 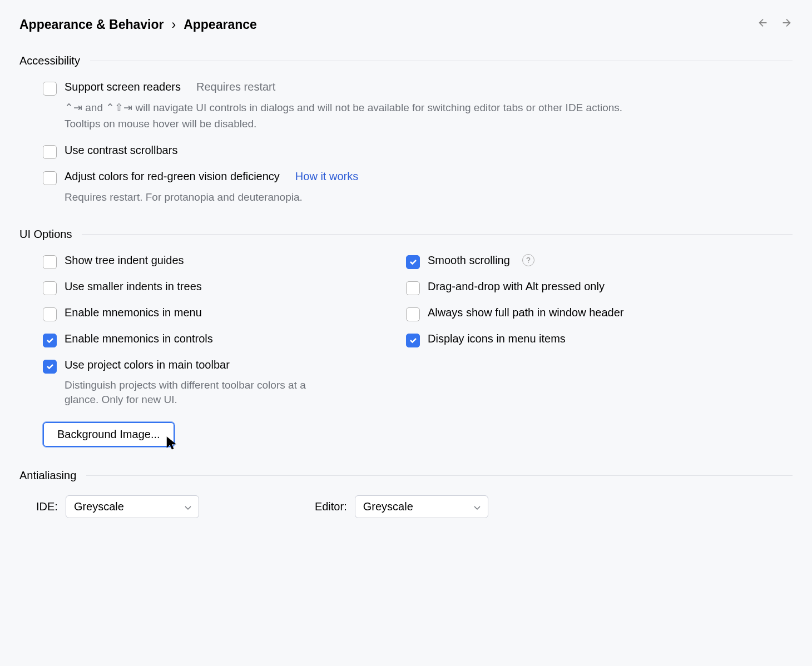 I want to click on description-color-adjust: Requires restart. For protanopia and deu…, so click(x=357, y=198).